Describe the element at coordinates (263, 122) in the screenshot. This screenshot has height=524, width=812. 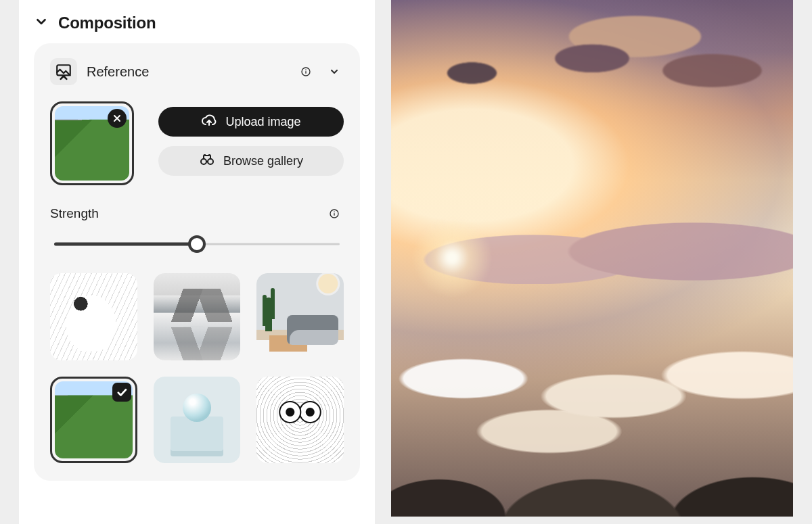
I see `upload-image-label: Upload image` at that location.